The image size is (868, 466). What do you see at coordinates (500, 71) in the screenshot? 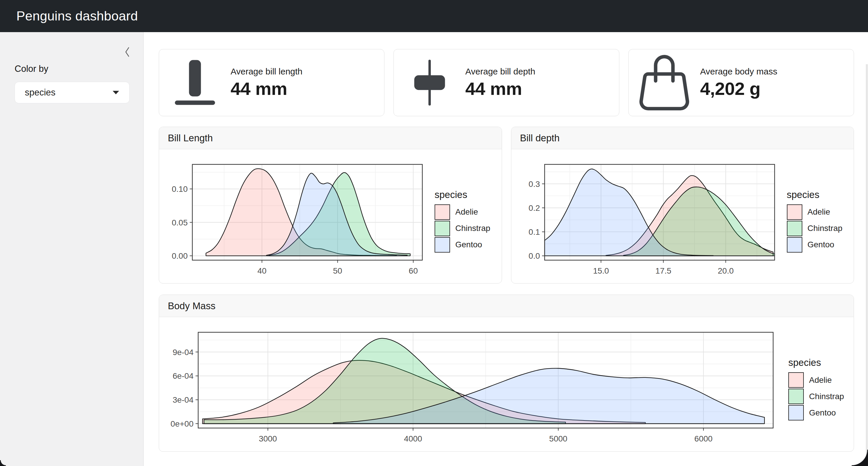
I see `value-box-title: Average bill depth` at bounding box center [500, 71].